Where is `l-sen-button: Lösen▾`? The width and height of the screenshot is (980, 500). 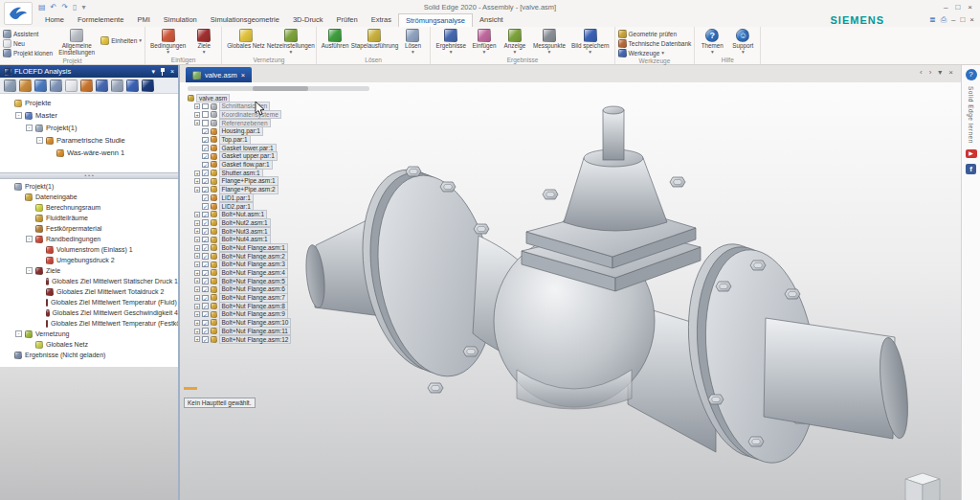 l-sen-button: Lösen▾ is located at coordinates (412, 42).